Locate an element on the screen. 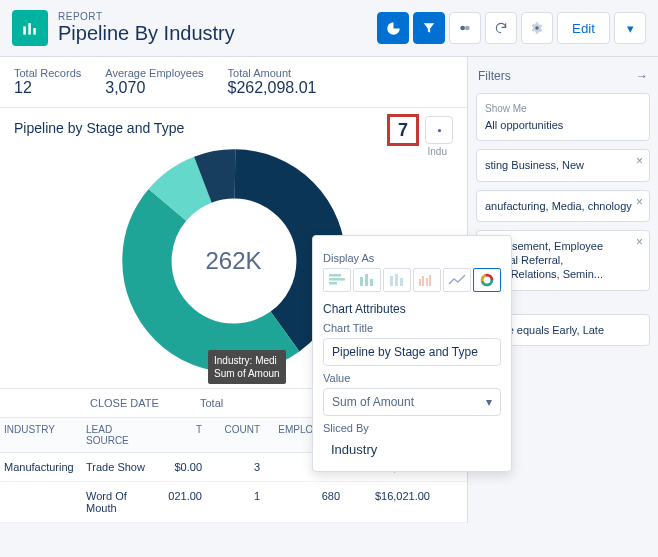  filters-heading: Filters is located at coordinates (494, 76).